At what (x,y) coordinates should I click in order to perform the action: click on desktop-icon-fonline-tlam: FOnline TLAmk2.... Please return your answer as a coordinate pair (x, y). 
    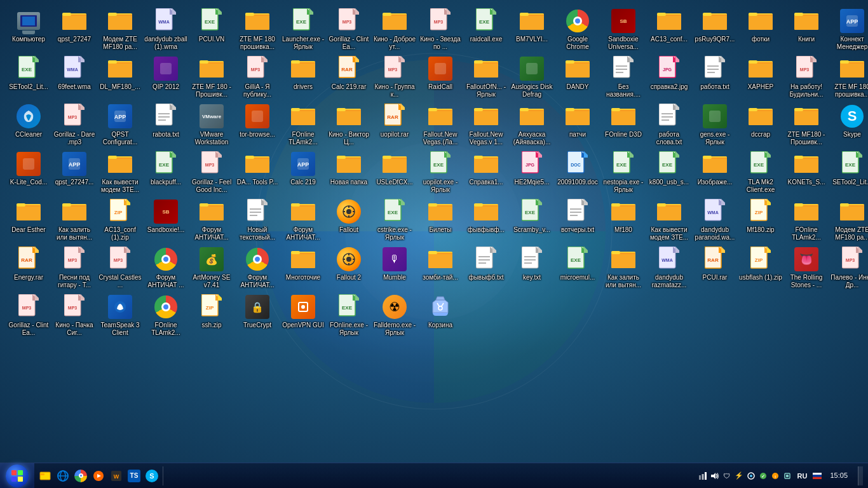
    Looking at the image, I should click on (303, 125).